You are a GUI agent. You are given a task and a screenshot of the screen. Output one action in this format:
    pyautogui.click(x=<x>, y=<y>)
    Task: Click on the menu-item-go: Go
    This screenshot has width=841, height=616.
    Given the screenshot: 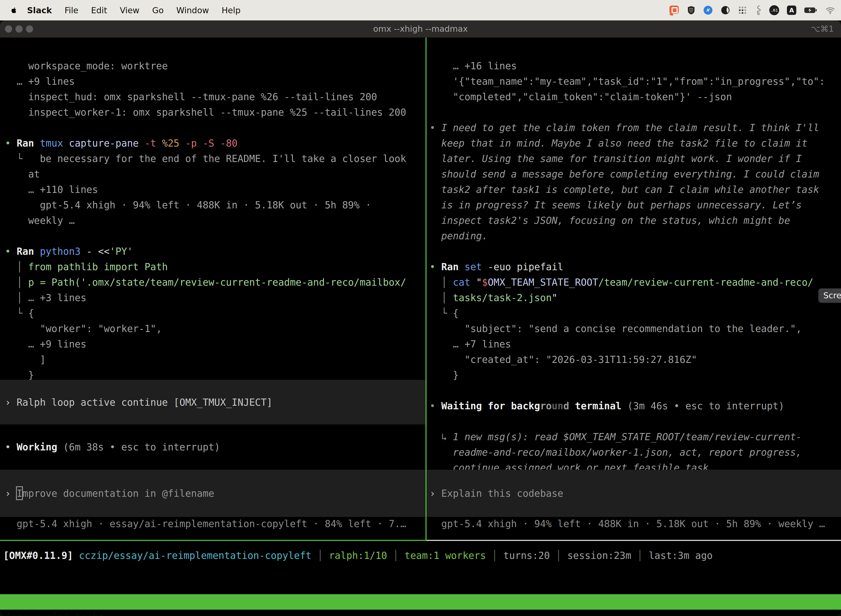 What is the action you would take?
    pyautogui.click(x=158, y=10)
    